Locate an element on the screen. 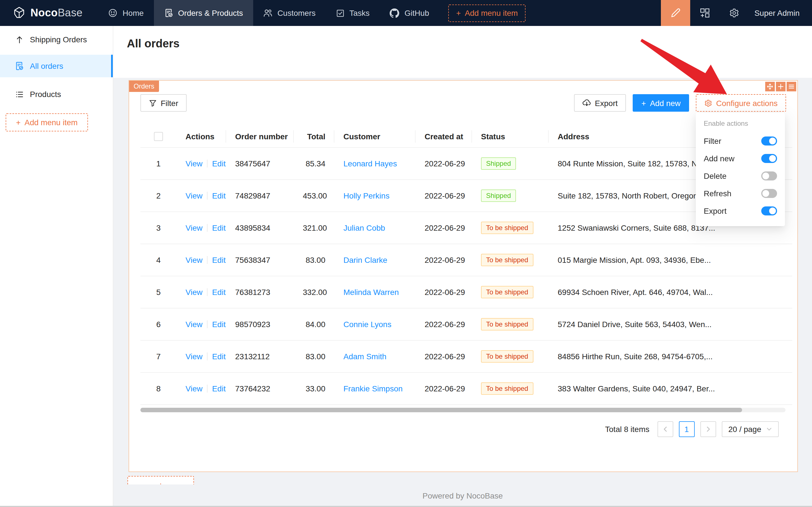  customer-link: Leonard Hayes is located at coordinates (370, 163).